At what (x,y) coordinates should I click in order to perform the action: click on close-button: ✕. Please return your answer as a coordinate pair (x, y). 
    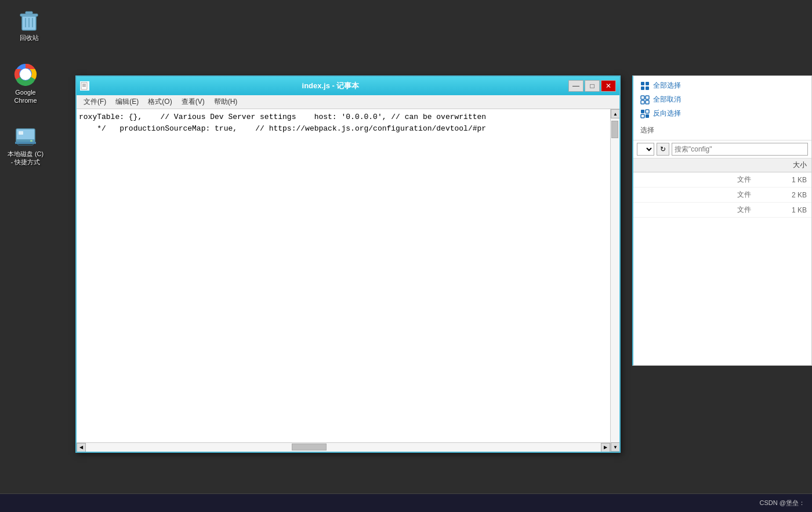
    Looking at the image, I should click on (608, 86).